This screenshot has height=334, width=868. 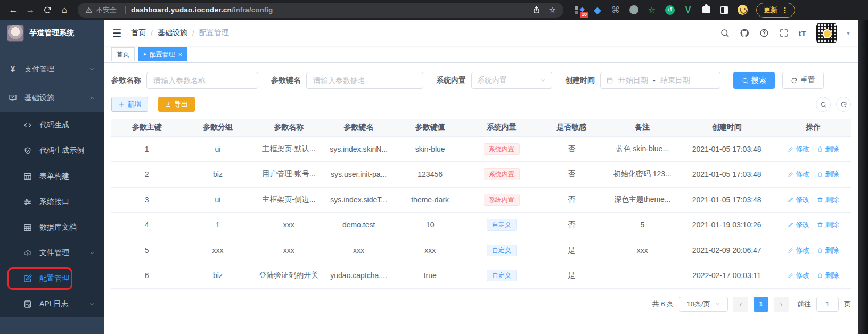 I want to click on page-size-select: 10条/页, so click(x=703, y=304).